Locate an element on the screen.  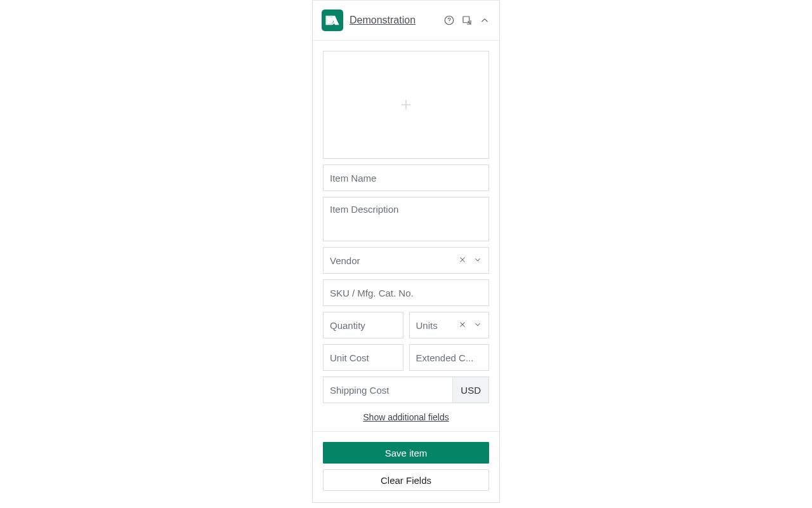
quantity-field: Quantity is located at coordinates (363, 325).